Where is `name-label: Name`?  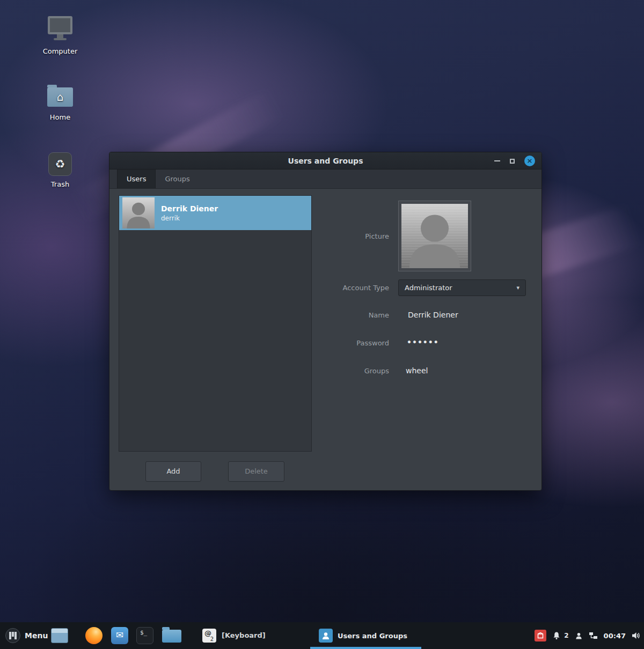
name-label: Name is located at coordinates (340, 315).